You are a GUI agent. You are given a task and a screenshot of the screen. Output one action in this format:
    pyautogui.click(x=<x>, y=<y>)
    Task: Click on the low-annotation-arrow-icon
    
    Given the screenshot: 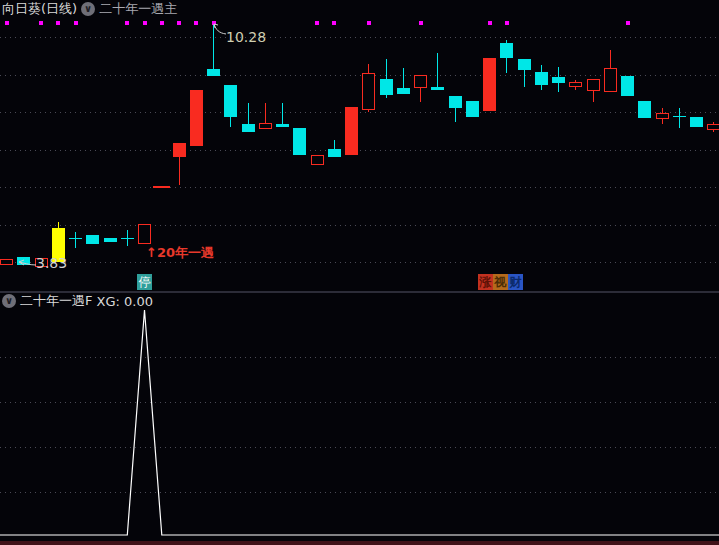 What is the action you would take?
    pyautogui.click(x=26, y=263)
    